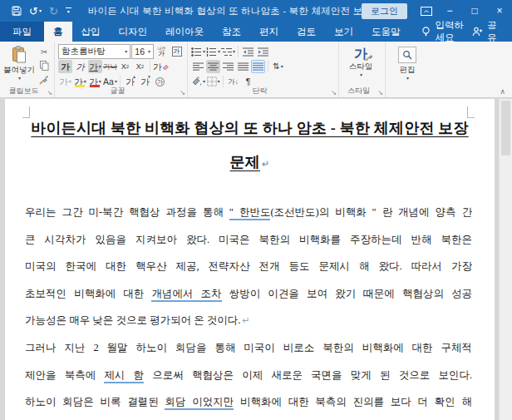 This screenshot has width=512, height=420. I want to click on lightbulb-icon, so click(426, 32).